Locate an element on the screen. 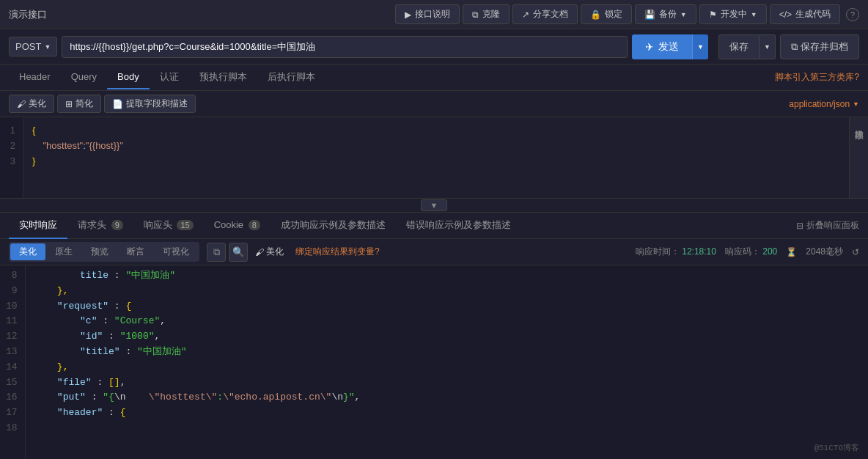 This screenshot has height=459, width=868. field-description-panel: 字 段 描 述 is located at coordinates (858, 158).